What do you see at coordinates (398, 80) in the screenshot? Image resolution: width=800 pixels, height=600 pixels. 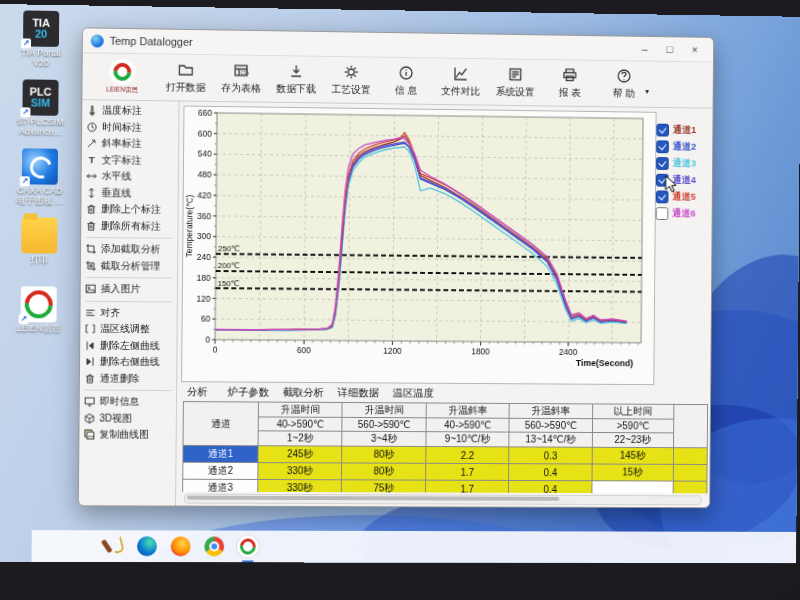 I see `main-toolbar: LEIEN雷恩 打开数据CSV 存为表格 数据下载 工艺设置 信 息 文件对比 …` at bounding box center [398, 80].